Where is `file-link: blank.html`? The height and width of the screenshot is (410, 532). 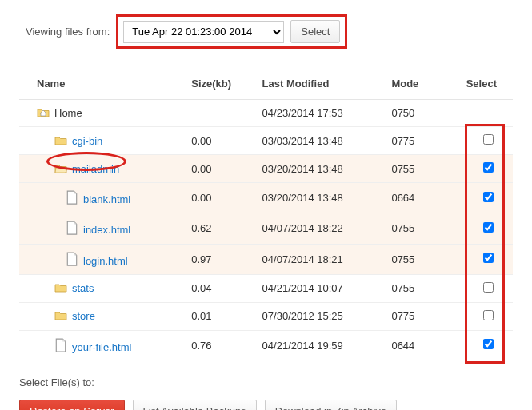 file-link: blank.html is located at coordinates (107, 200).